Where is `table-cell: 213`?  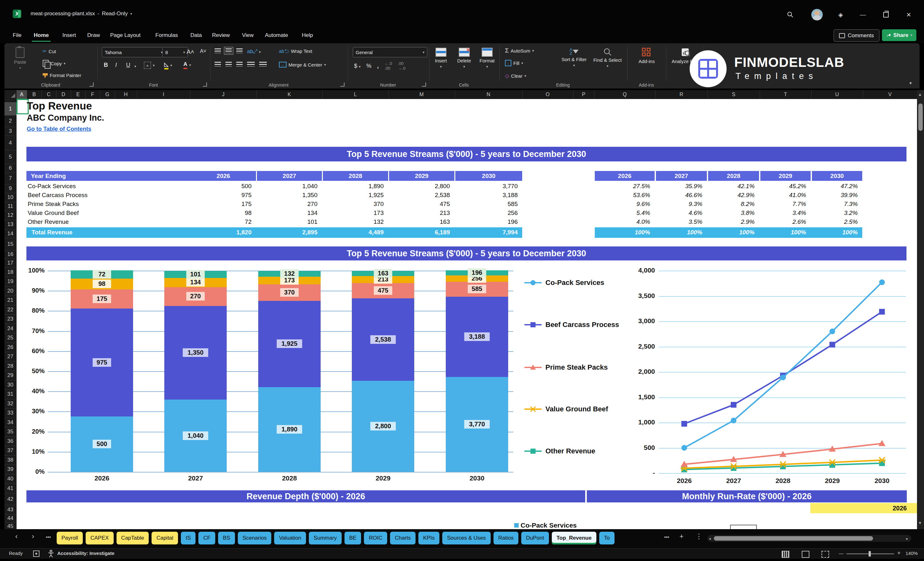 table-cell: 213 is located at coordinates (420, 213).